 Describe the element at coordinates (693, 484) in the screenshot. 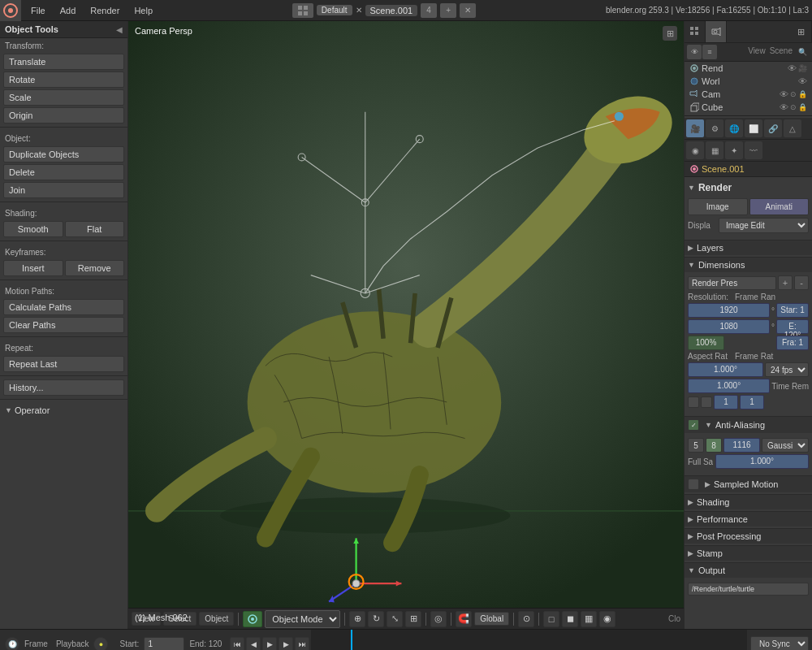

I see `sm-checkbox` at that location.